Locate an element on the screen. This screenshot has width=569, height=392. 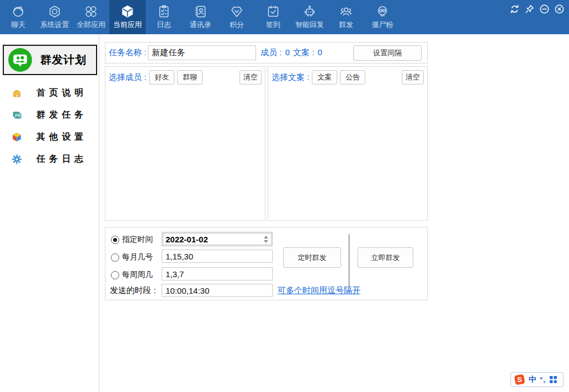
spinner-up-icon is located at coordinates (266, 237).